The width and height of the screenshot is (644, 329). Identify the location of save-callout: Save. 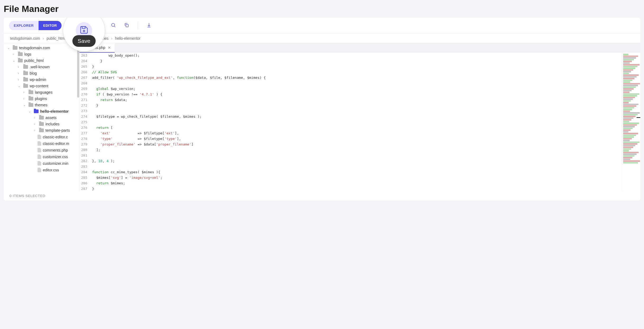
(84, 35).